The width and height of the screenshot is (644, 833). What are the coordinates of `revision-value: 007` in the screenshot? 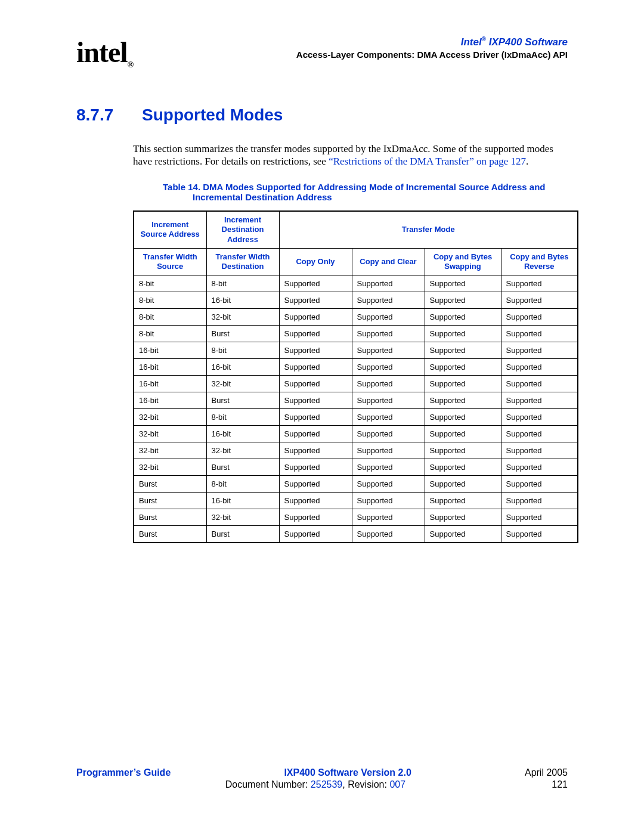 It's located at (397, 785).